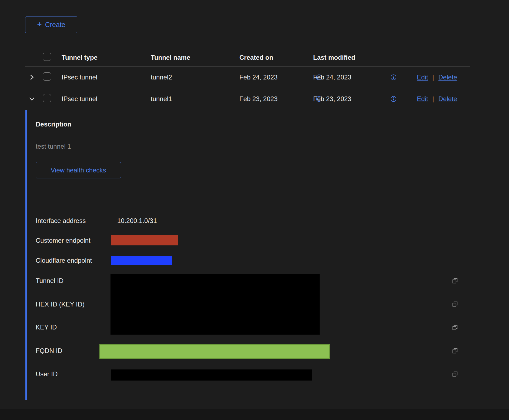 The height and width of the screenshot is (420, 509). What do you see at coordinates (212, 375) in the screenshot?
I see `user-id-redacted-value` at bounding box center [212, 375].